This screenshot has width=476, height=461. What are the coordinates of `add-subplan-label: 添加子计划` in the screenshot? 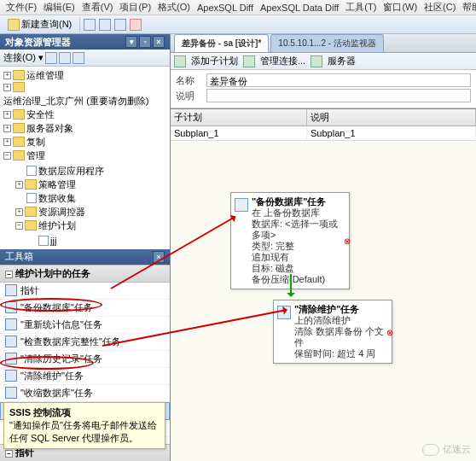 It's located at (215, 61).